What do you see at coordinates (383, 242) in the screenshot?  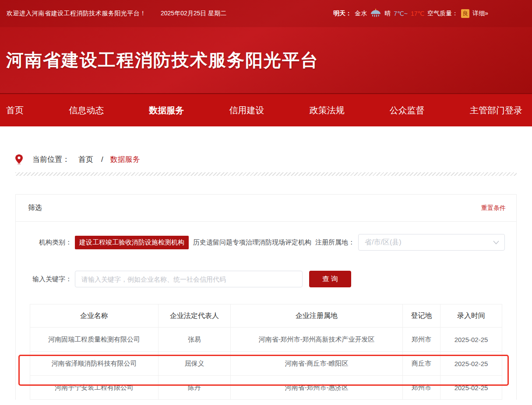 I see `region-select-placeholder: 省/市/区(县)` at bounding box center [383, 242].